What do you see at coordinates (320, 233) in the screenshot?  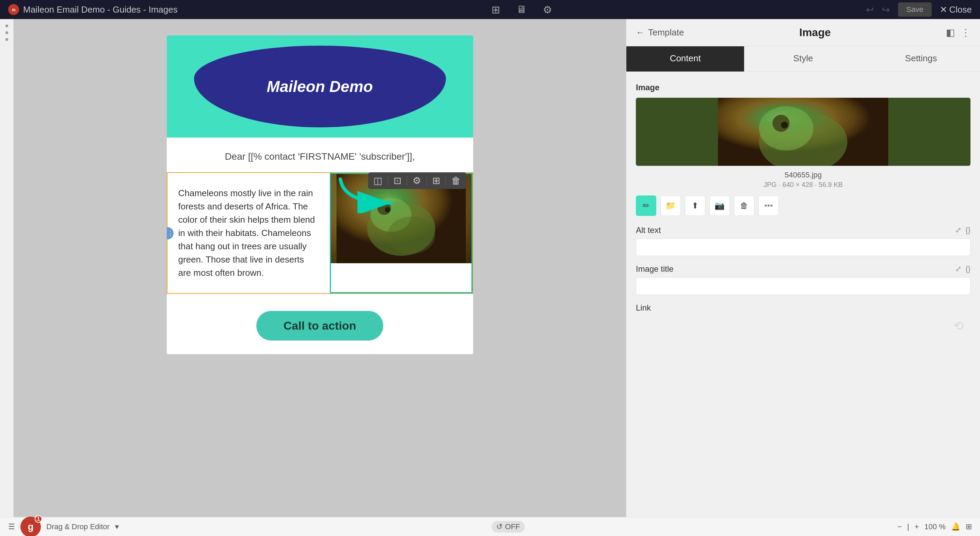 I see `content-row: ⋮⋮ Chameleons mostly live in the rain fo…` at bounding box center [320, 233].